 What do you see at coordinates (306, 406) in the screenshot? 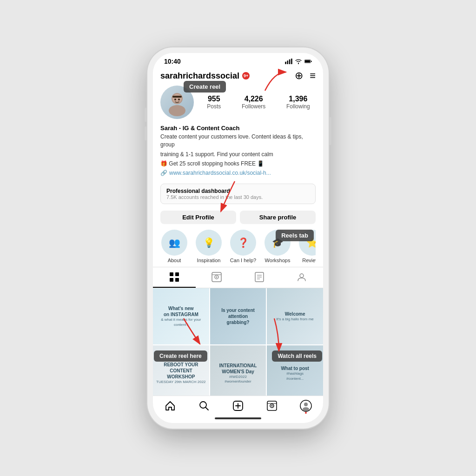
I see `profile-nav-icon` at bounding box center [306, 406].